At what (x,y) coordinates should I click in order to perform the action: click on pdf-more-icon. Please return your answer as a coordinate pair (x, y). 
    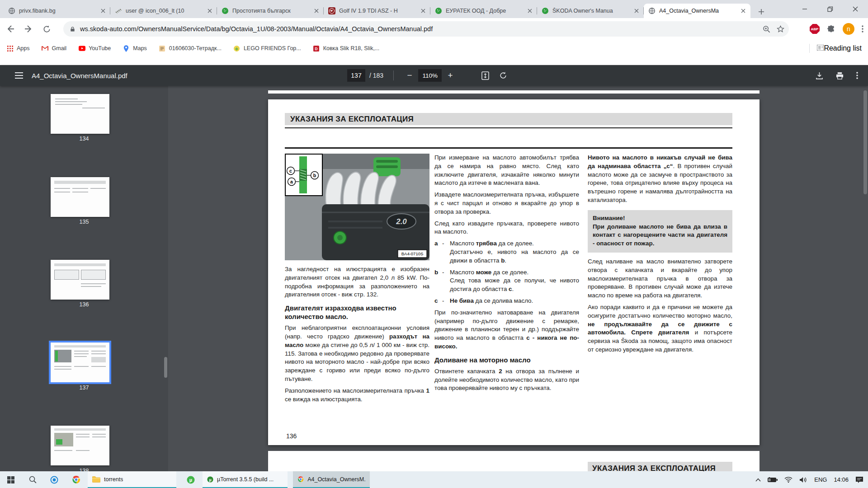
    Looking at the image, I should click on (857, 75).